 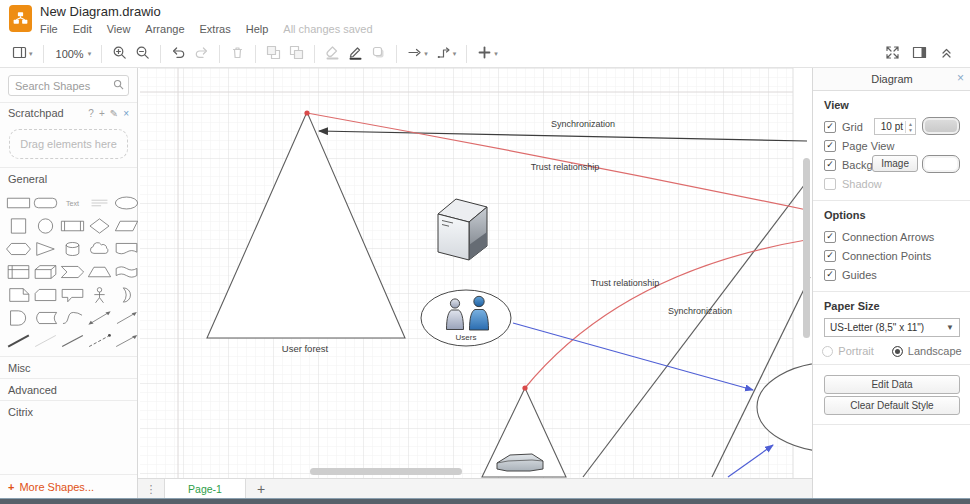 What do you see at coordinates (488, 54) in the screenshot?
I see `insert-button: ▾` at bounding box center [488, 54].